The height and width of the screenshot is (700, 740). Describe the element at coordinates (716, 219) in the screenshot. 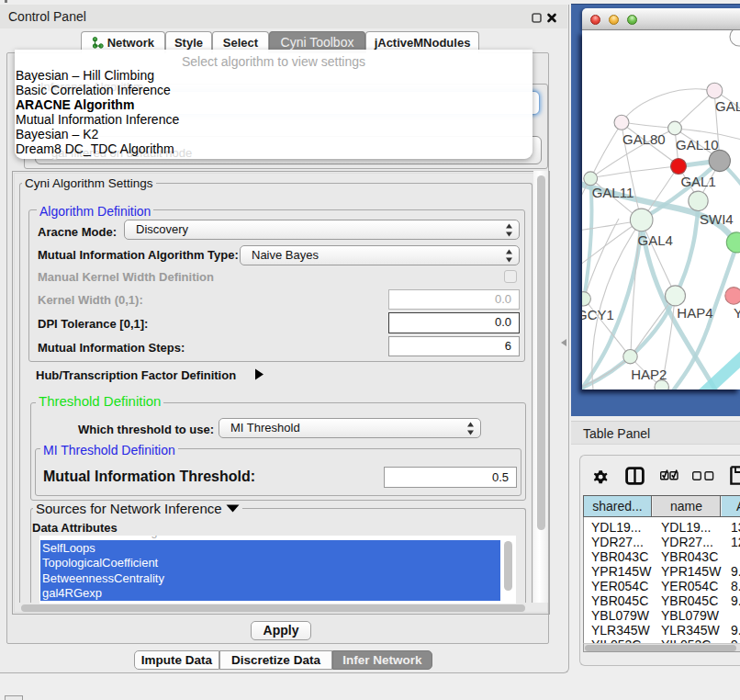

I see `svg-text: SWI4` at that location.